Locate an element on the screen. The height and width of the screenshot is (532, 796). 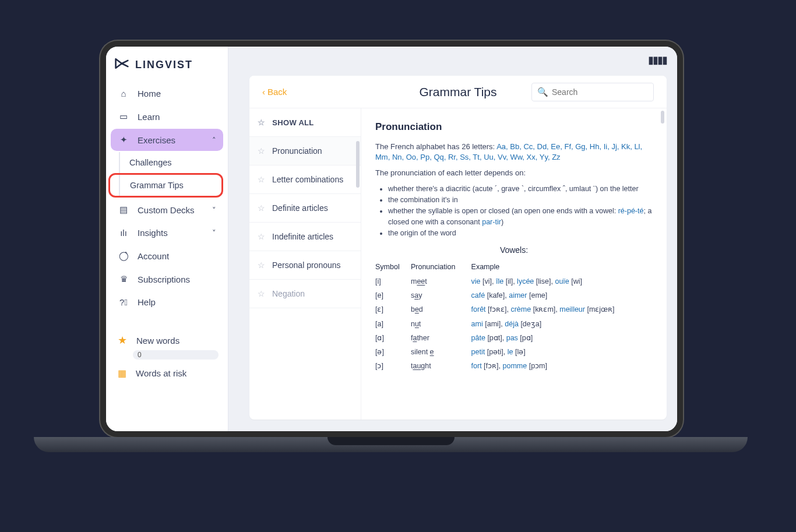
nav-help: ?⃝ Help is located at coordinates (167, 302).